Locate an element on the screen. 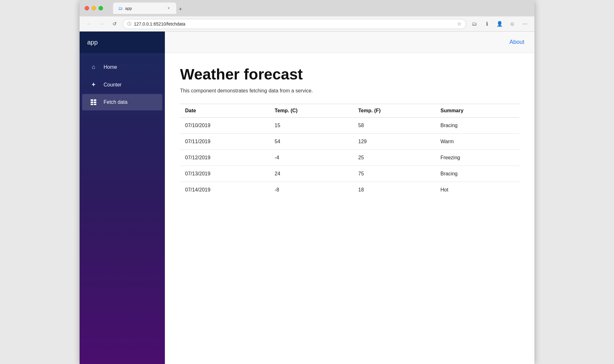  table-header-row: Date Temp. (C) Temp. (F) Summary is located at coordinates (350, 111).